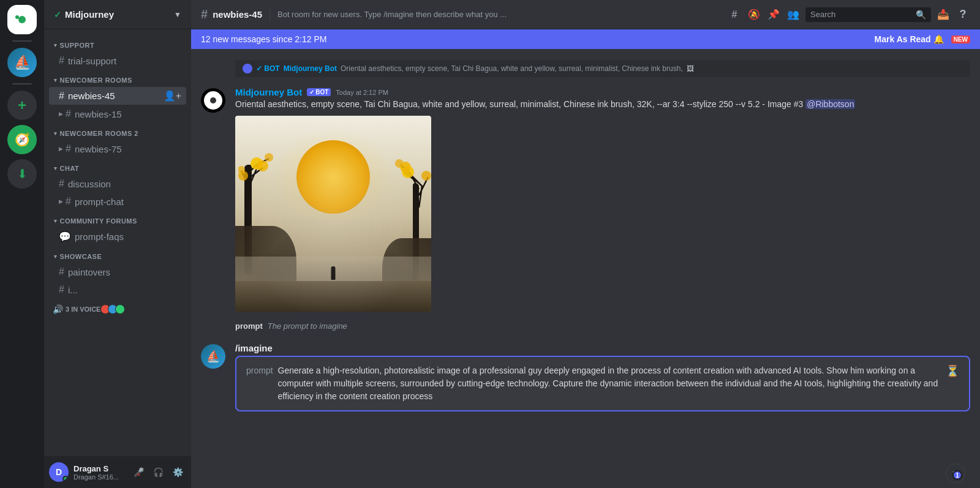 The width and height of the screenshot is (980, 488). Describe the element at coordinates (65, 236) in the screenshot. I see `forum-icon: 💬` at that location.